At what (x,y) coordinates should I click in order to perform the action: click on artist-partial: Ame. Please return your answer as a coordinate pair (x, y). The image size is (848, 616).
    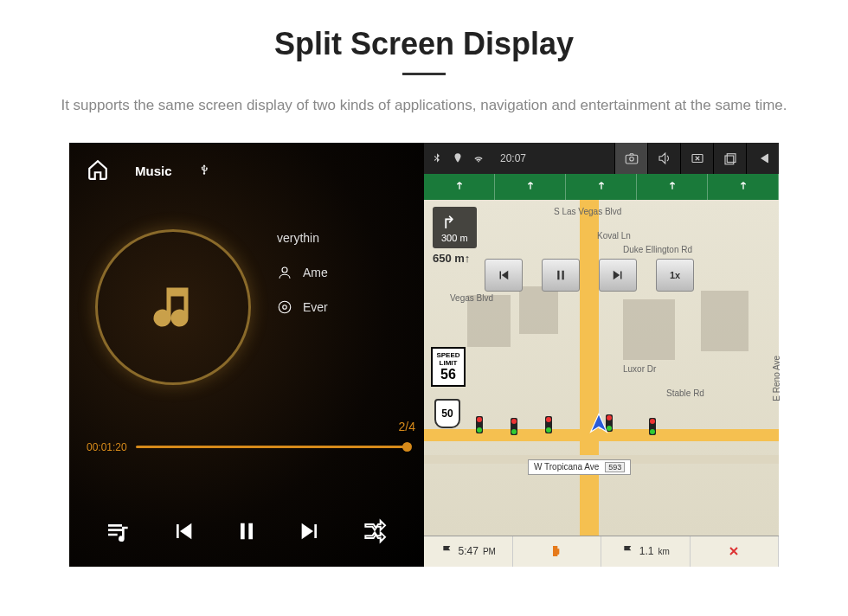
    Looking at the image, I should click on (315, 273).